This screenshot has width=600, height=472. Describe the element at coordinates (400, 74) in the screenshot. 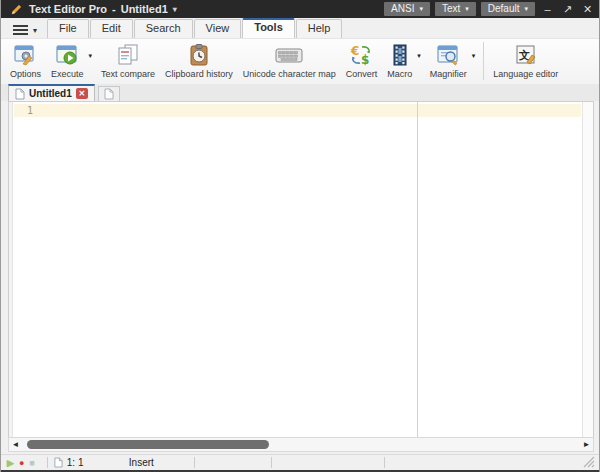

I see `macro-label: Macro` at that location.